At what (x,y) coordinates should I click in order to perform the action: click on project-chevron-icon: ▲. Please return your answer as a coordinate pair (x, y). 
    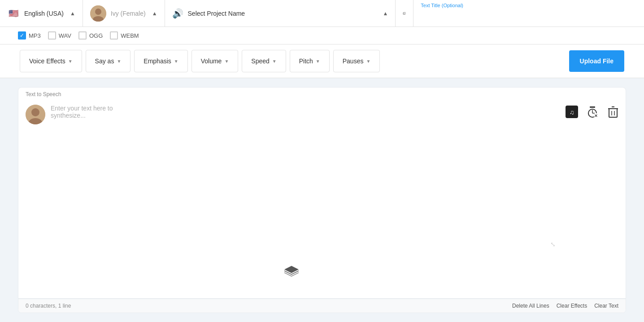
    Looking at the image, I should click on (385, 13).